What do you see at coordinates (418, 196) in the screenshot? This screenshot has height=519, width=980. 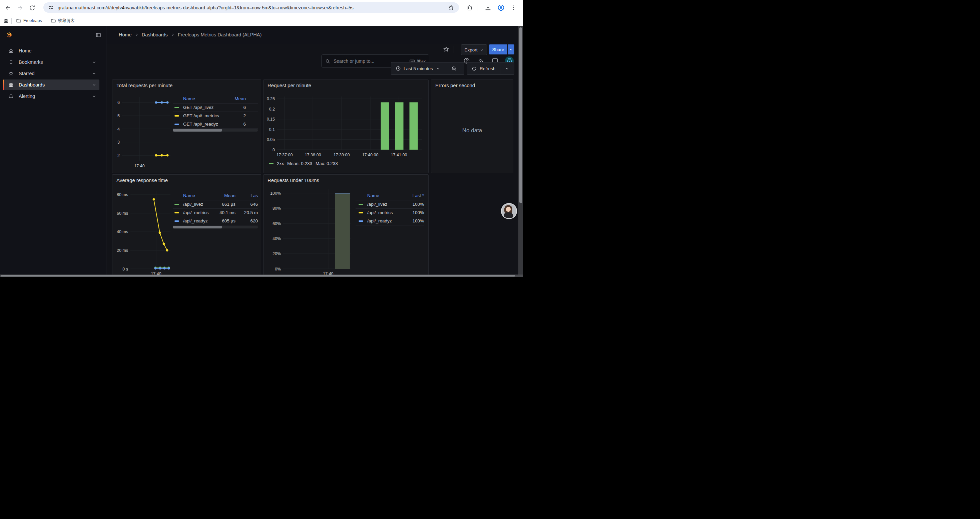 I see `legend-column-header: Last *` at bounding box center [418, 196].